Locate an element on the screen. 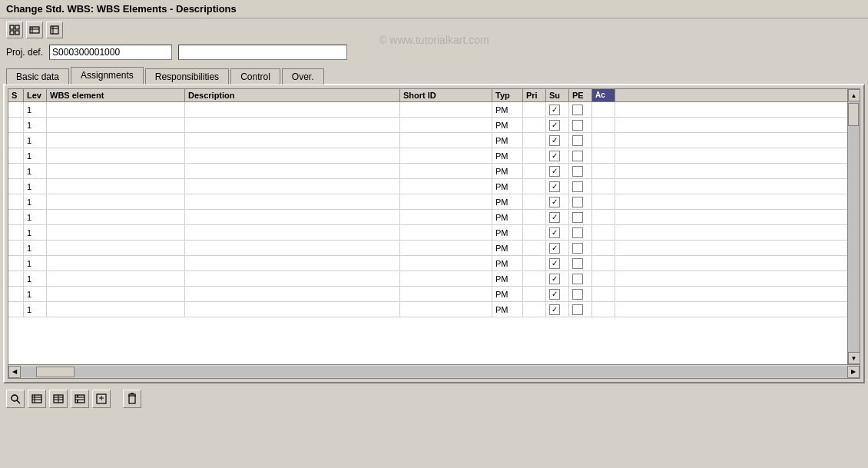 This screenshot has width=868, height=468. bottom-btn-next is located at coordinates (80, 399).